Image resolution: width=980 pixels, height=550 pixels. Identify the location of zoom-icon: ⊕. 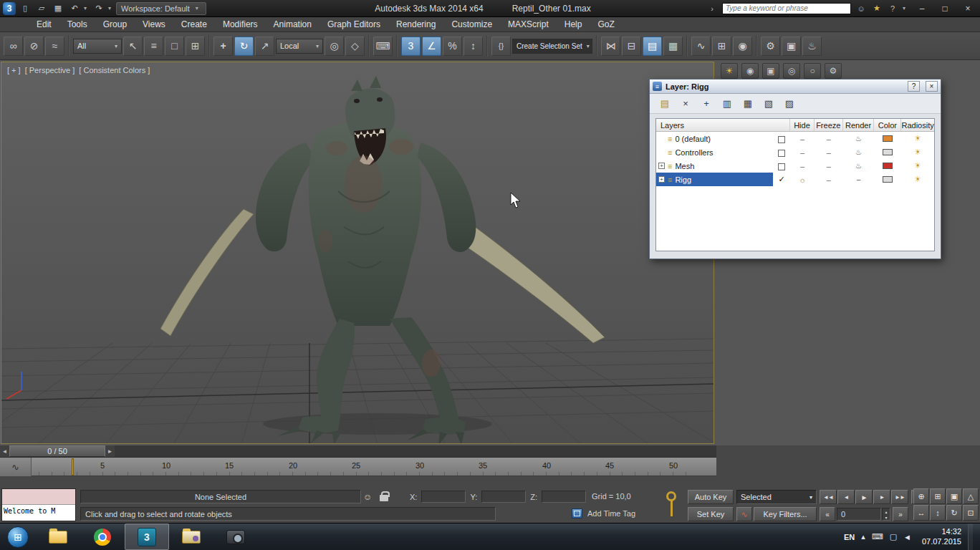
(921, 496).